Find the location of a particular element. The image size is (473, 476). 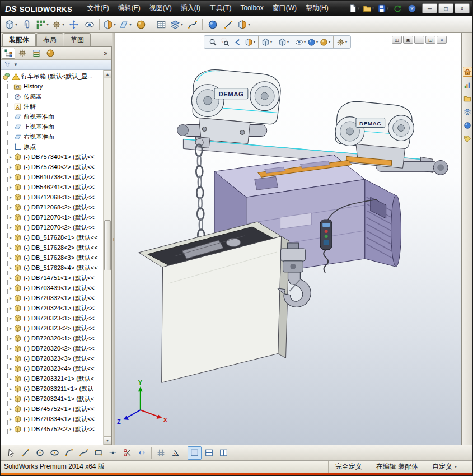

tree-item-part: ▸(-) DB546241<1> (默认<< is located at coordinates (55, 187).